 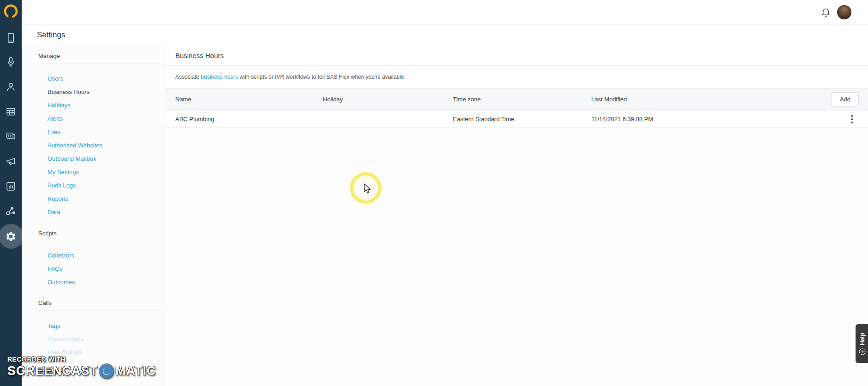 What do you see at coordinates (11, 38) in the screenshot?
I see `mobile-phone-icon` at bounding box center [11, 38].